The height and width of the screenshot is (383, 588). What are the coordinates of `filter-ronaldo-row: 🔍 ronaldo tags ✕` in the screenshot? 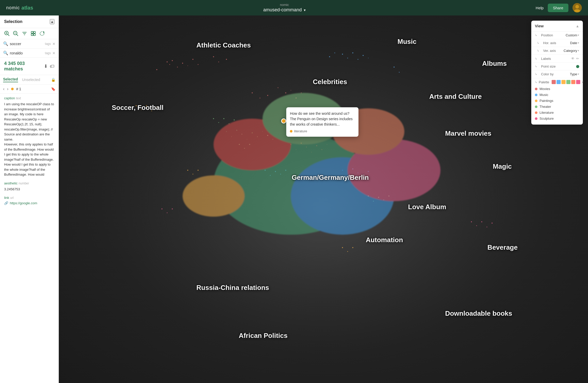 It's located at (29, 53).